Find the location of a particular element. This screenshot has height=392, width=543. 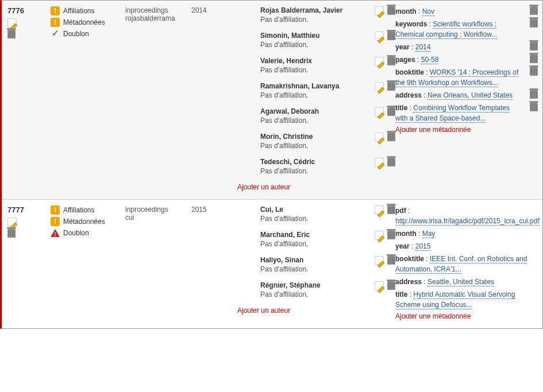

danger-icon is located at coordinates (55, 233).